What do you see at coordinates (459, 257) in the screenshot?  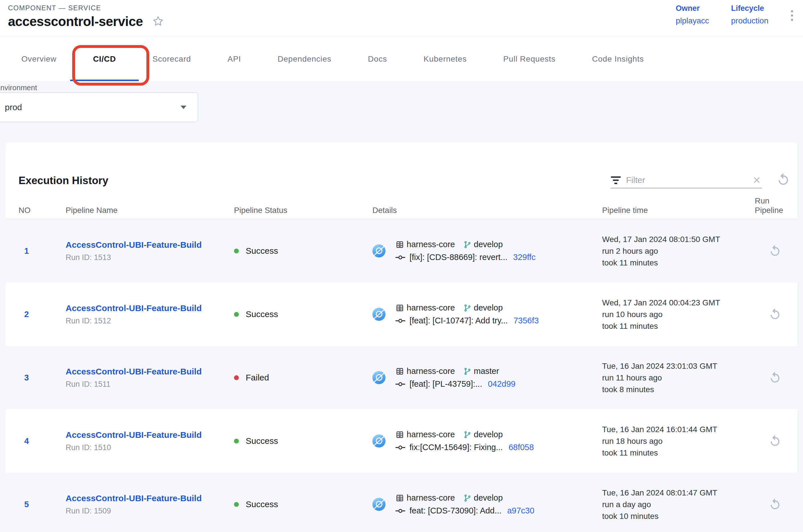 I see `commit-message: [fix]: [CDS-88669]: revert...` at bounding box center [459, 257].